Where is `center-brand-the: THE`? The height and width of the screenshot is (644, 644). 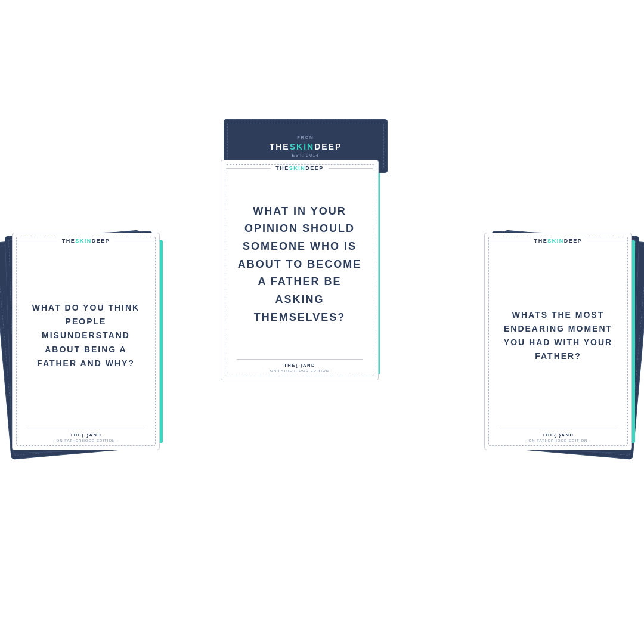 center-brand-the: THE is located at coordinates (283, 168).